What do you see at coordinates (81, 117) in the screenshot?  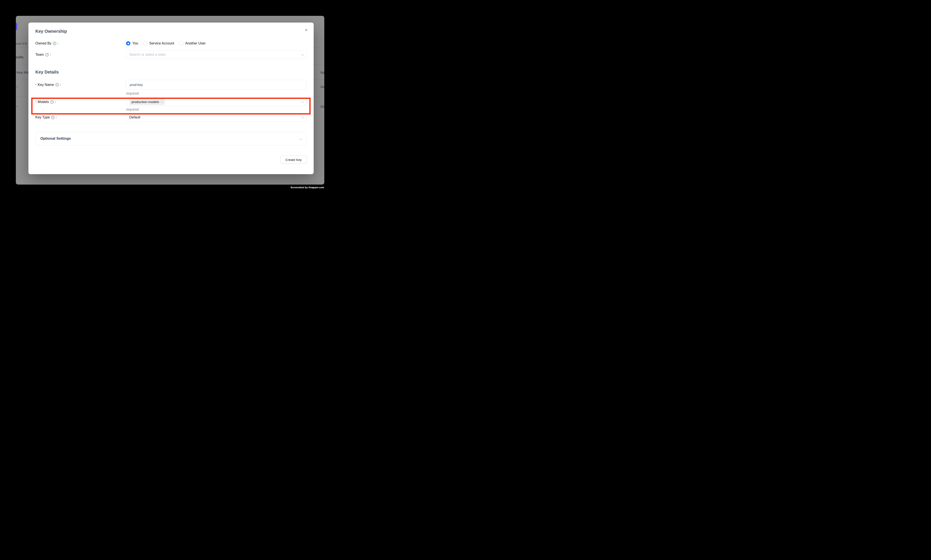 I see `key-type-label: Key Type i :` at bounding box center [81, 117].